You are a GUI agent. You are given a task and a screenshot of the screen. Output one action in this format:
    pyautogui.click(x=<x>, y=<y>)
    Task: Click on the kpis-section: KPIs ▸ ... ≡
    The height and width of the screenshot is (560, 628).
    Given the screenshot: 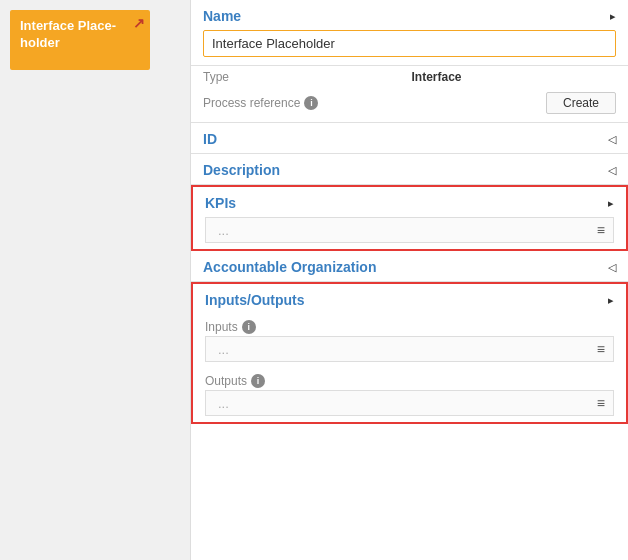 What is the action you would take?
    pyautogui.click(x=410, y=218)
    